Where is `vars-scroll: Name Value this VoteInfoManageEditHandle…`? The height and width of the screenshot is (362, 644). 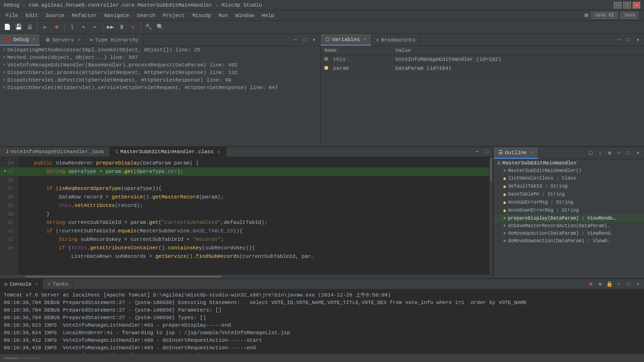
vars-scroll: Name Value this VoteInfoManageEditHandle… is located at coordinates (482, 96).